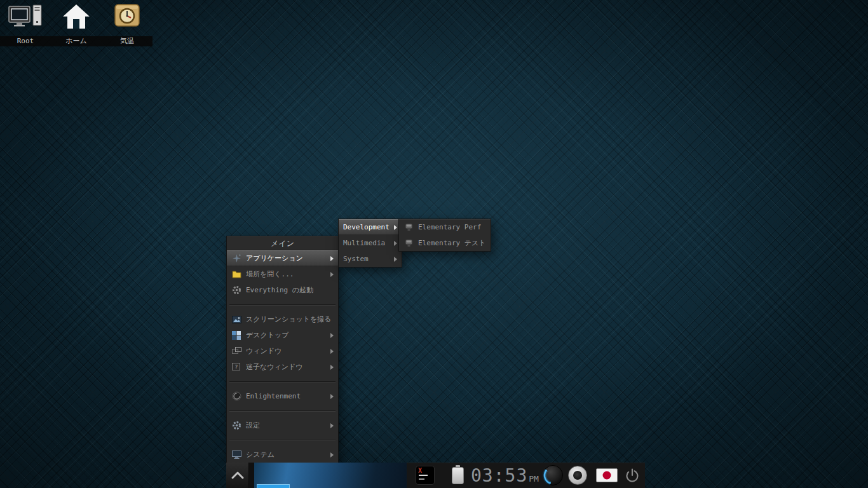 The height and width of the screenshot is (488, 868). I want to click on chevron-up-icon, so click(238, 475).